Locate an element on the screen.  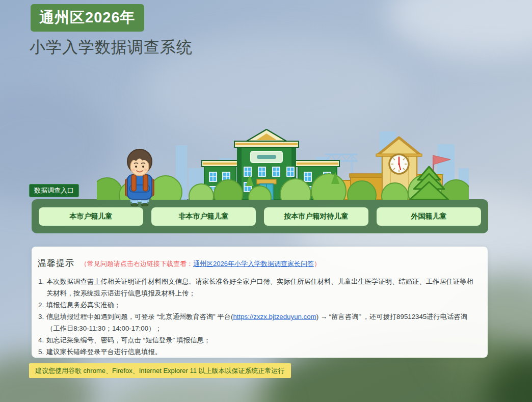
tip-item-1: 1.本次数据调查需上传相关证明证件材料图文信息。请家长准备好全家户口簿、实际住所… is located at coordinates (258, 287).